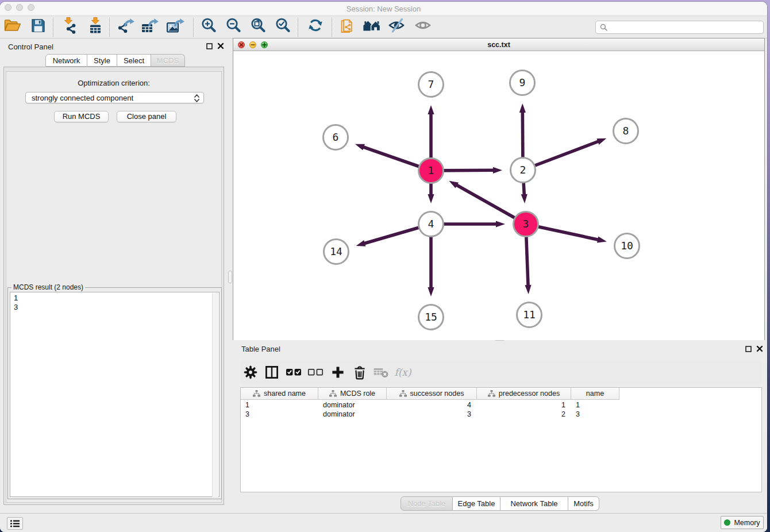 The width and height of the screenshot is (770, 532). What do you see at coordinates (197, 99) in the screenshot?
I see `select-spinner-icon` at bounding box center [197, 99].